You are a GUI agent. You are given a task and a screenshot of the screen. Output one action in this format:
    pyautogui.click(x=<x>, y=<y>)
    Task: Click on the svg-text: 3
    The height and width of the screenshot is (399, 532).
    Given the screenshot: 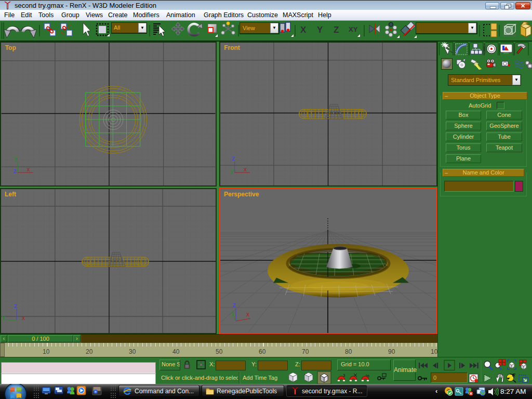 What is the action you would take?
    pyautogui.click(x=344, y=375)
    